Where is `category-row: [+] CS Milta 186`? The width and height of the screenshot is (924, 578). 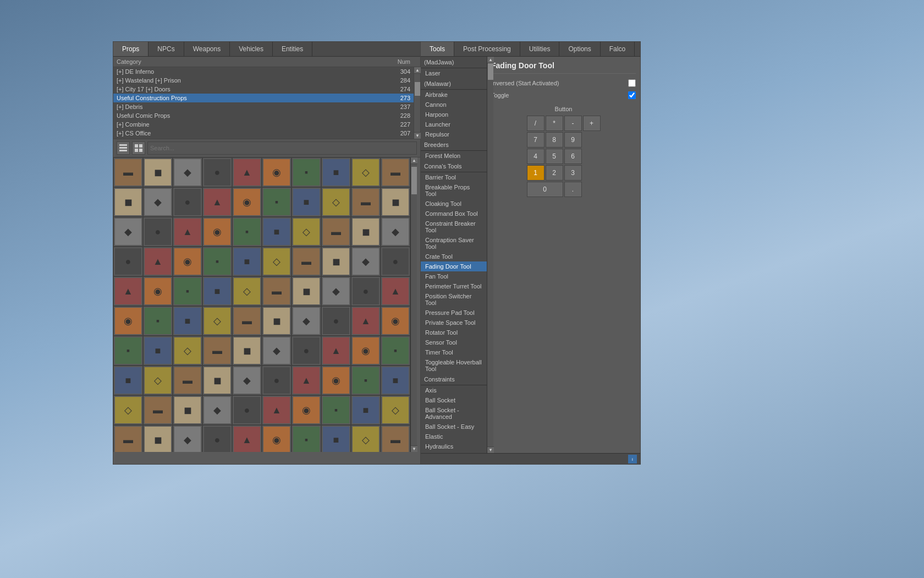
category-row: [+] CS Milta 186 is located at coordinates (263, 138).